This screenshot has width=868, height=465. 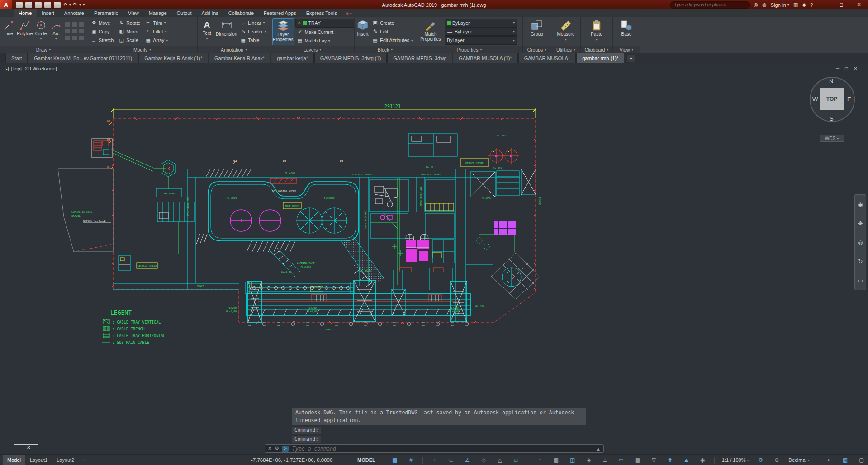 What do you see at coordinates (253, 23) in the screenshot?
I see `linear-tool-button: ↔Linear▾` at bounding box center [253, 23].